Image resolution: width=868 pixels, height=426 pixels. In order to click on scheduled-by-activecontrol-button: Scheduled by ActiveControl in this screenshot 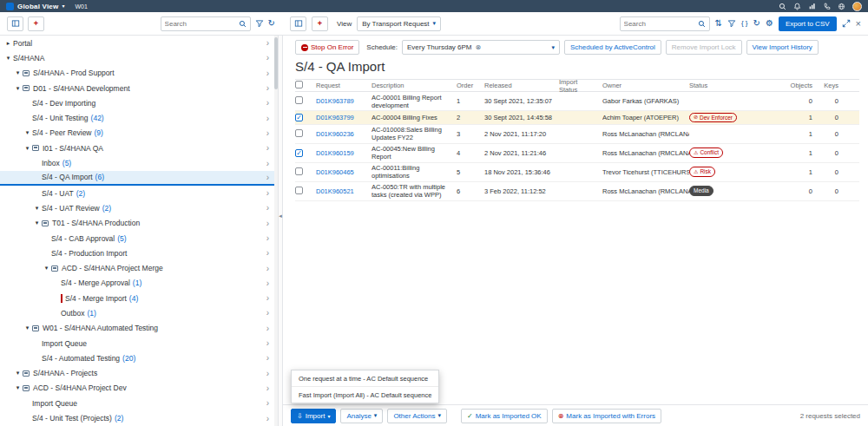, I will do `click(613, 47)`.